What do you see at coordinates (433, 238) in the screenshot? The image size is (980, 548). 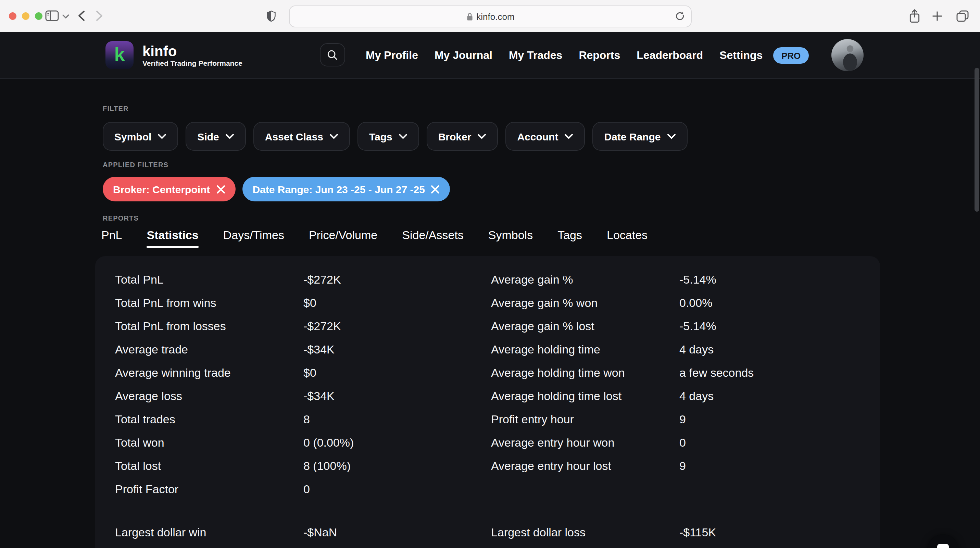 I see `report-tab: Side/Assets` at bounding box center [433, 238].